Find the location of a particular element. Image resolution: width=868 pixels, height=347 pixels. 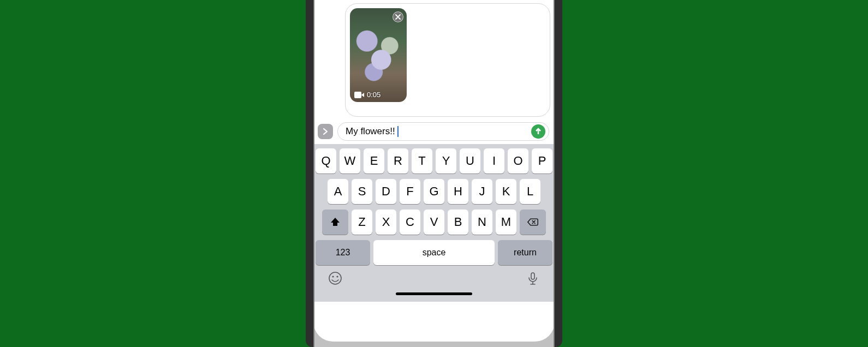

key-i: I is located at coordinates (494, 161).